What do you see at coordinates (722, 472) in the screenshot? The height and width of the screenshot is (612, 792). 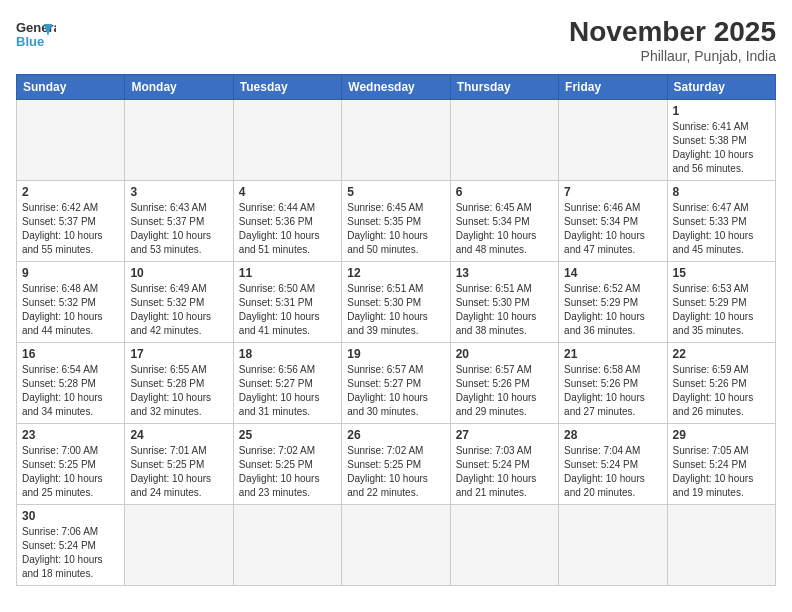 I see `day-info: Sunrise: 7:05 AM Sunset: 5:24 PM Dayligh…` at bounding box center [722, 472].